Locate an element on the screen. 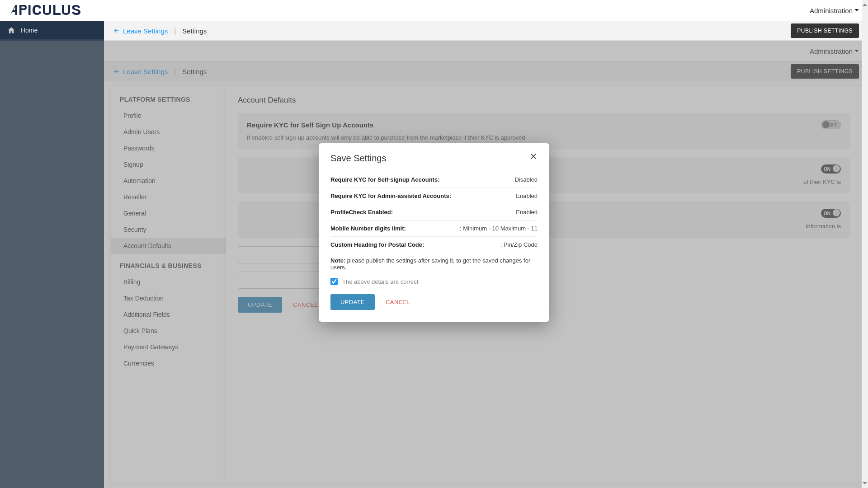  modal-note-label: Note: is located at coordinates (338, 260).